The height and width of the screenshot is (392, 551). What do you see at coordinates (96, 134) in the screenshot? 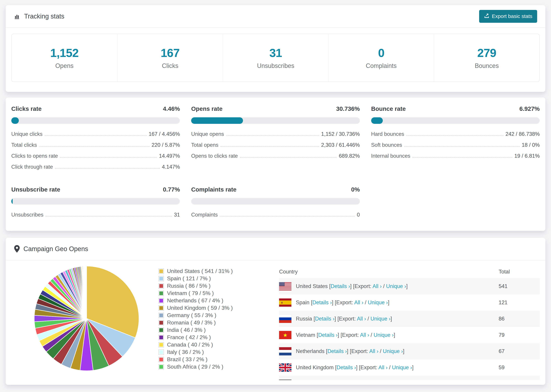
I see `rate-detail-row: Unique clicks 167 / 4.456%` at bounding box center [96, 134].